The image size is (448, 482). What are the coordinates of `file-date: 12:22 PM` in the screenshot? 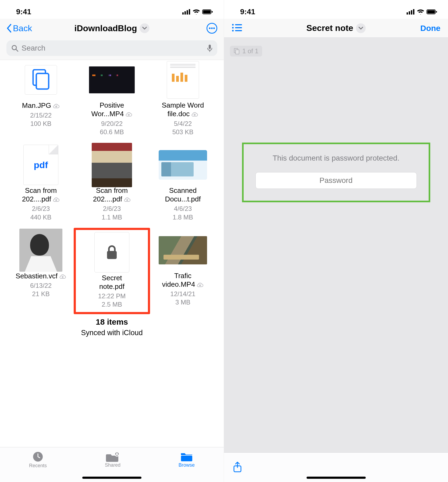 It's located at (112, 296).